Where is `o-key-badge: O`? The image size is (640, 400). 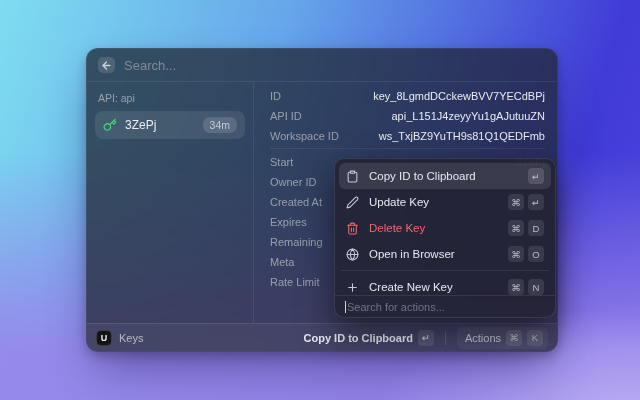 o-key-badge: O is located at coordinates (536, 254).